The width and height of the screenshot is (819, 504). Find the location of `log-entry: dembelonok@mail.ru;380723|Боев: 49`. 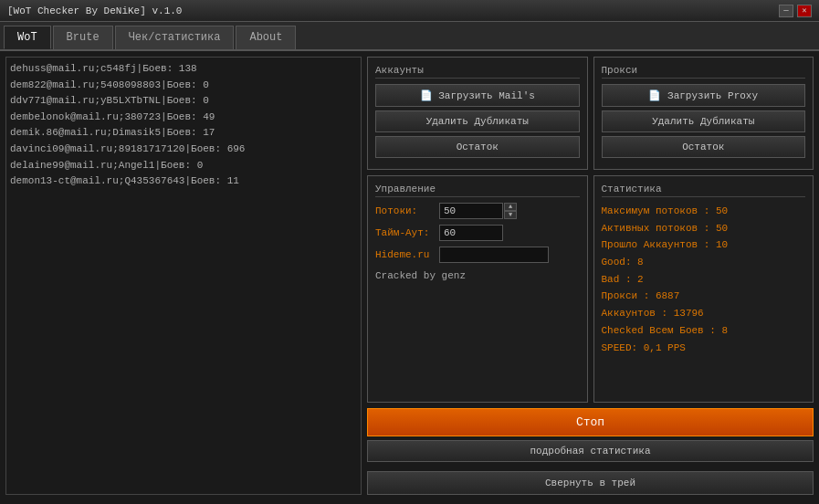

log-entry: dembelonok@mail.ru;380723|Боев: 49 is located at coordinates (184, 118).